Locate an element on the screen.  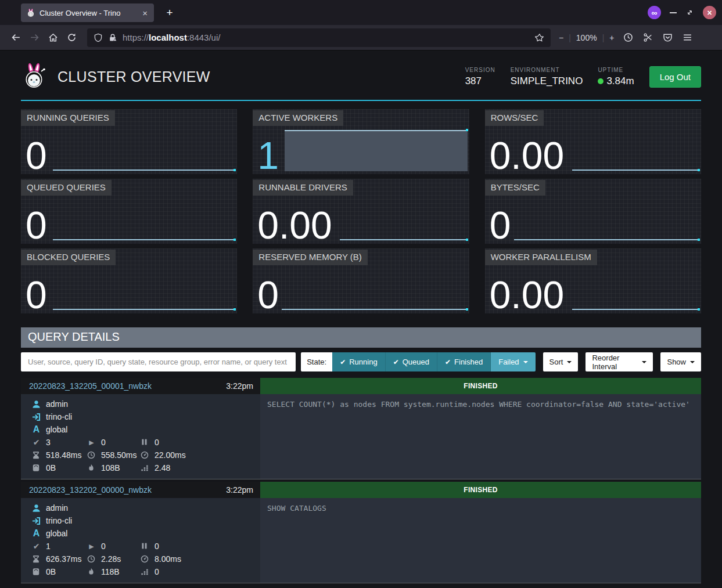
query-resource-group-line: A global is located at coordinates (143, 533).